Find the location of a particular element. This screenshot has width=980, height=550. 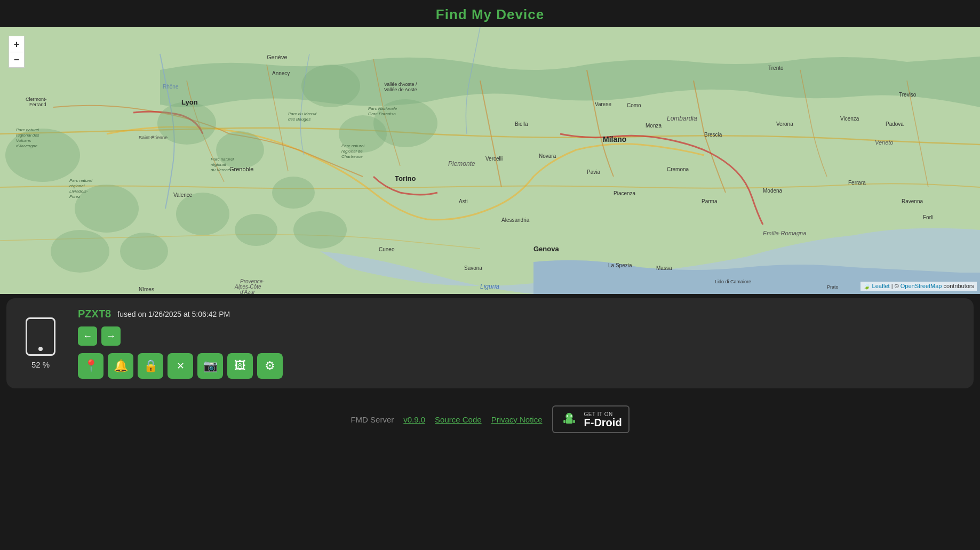

svg-text: Pavia is located at coordinates (593, 172).